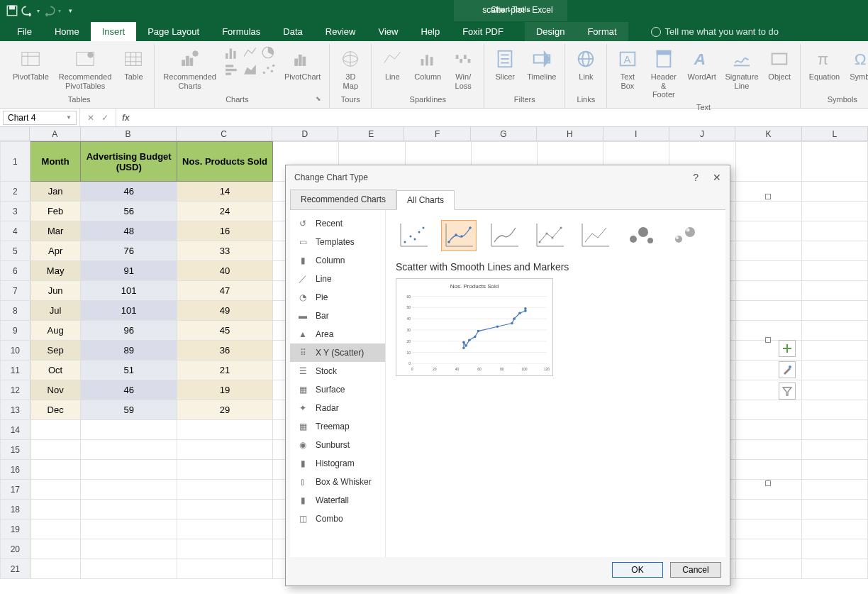 This screenshot has width=868, height=594. I want to click on tab-help: Help, so click(430, 31).